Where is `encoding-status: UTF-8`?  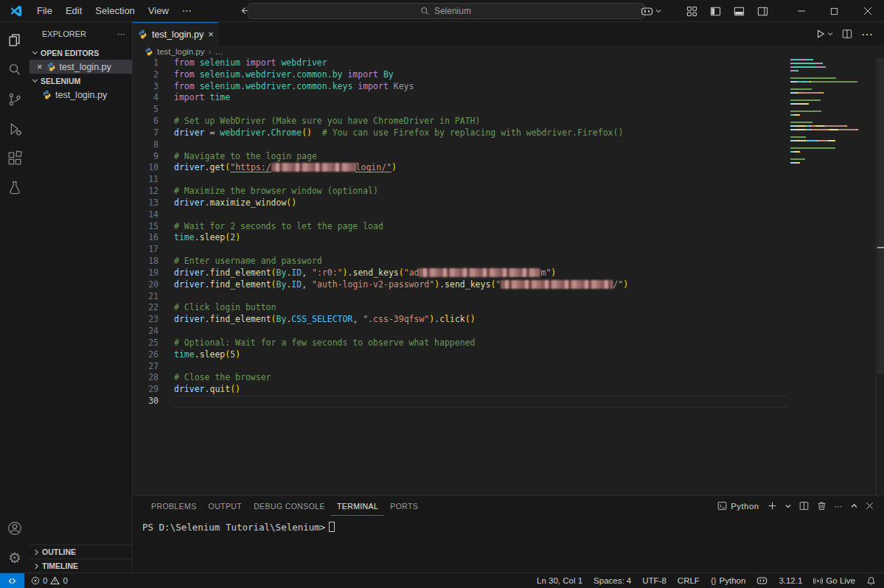 encoding-status: UTF-8 is located at coordinates (655, 581).